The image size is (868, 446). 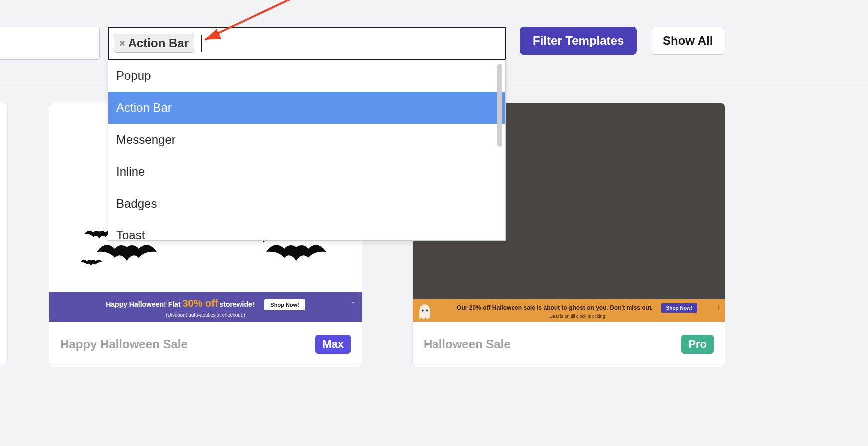 What do you see at coordinates (569, 344) in the screenshot?
I see `card-footer: Halloween Sale Pro` at bounding box center [569, 344].